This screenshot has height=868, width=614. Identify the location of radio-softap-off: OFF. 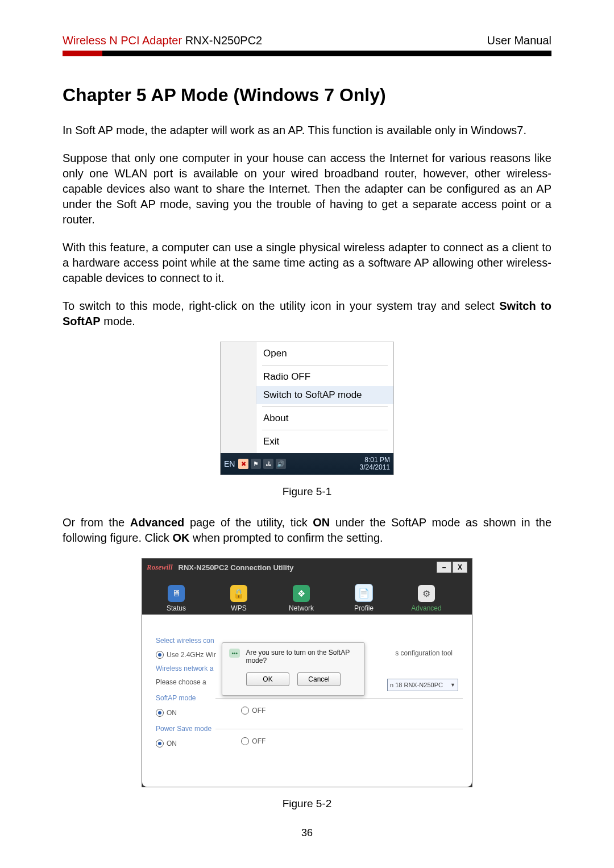
(254, 711).